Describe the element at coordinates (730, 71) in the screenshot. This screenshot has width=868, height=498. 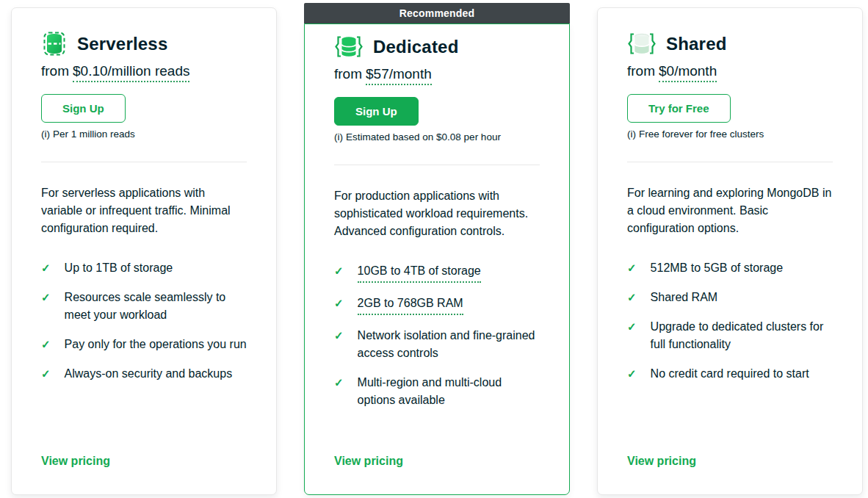
I see `plan-price: from$0/month` at that location.